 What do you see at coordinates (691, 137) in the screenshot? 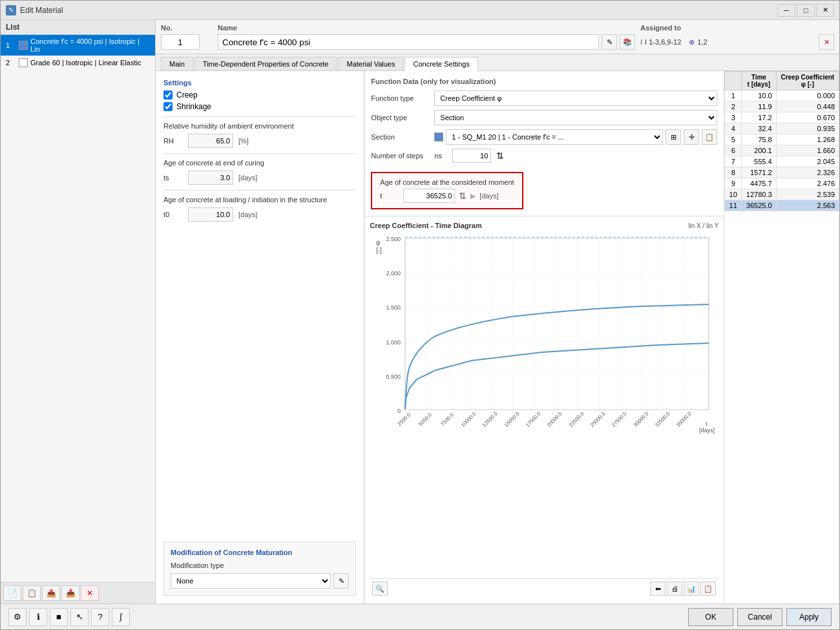
I see `section-pick-button: ✛` at bounding box center [691, 137].